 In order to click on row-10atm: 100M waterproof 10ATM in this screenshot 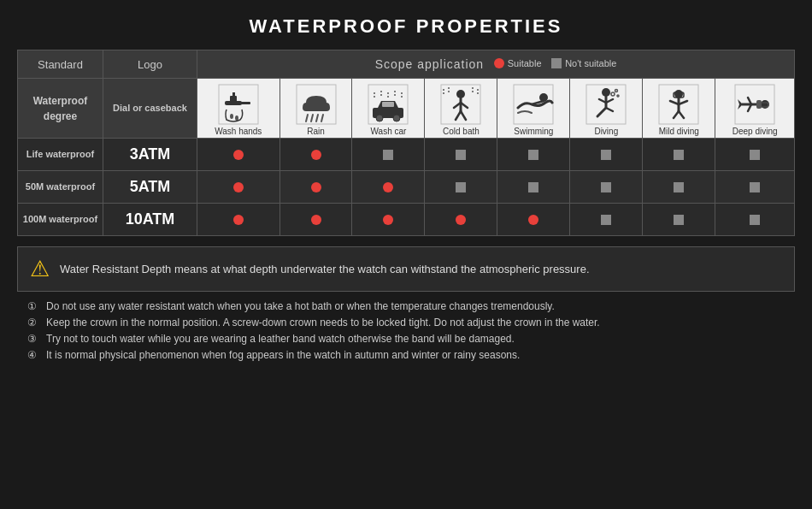, I will do `click(407, 220)`.